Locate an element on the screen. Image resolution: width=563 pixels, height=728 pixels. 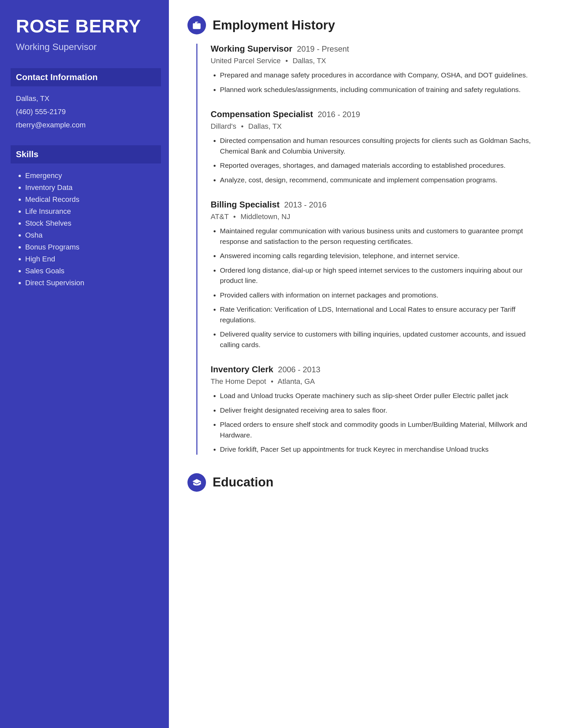
job-bullet: Answered incoming calls regarding televi… is located at coordinates (382, 256).